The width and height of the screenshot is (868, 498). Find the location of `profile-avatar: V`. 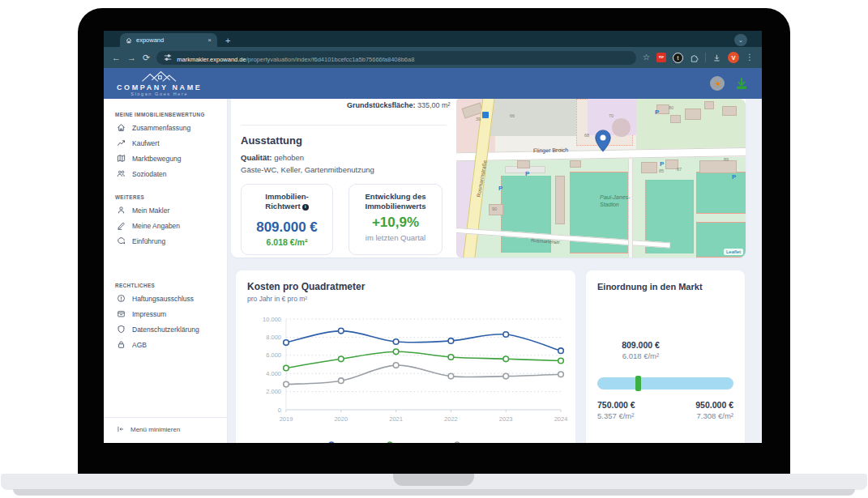

profile-avatar: V is located at coordinates (733, 57).